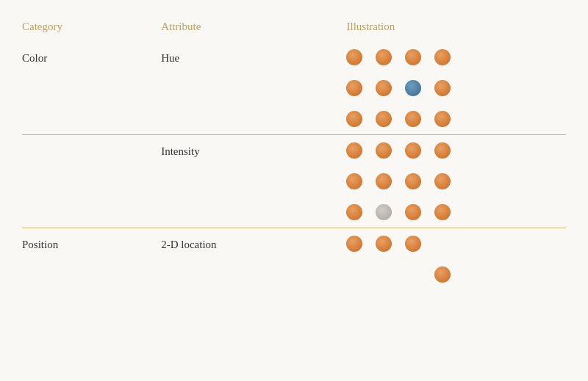 The image size is (588, 381). I want to click on header-illustration: Illustration, so click(456, 28).